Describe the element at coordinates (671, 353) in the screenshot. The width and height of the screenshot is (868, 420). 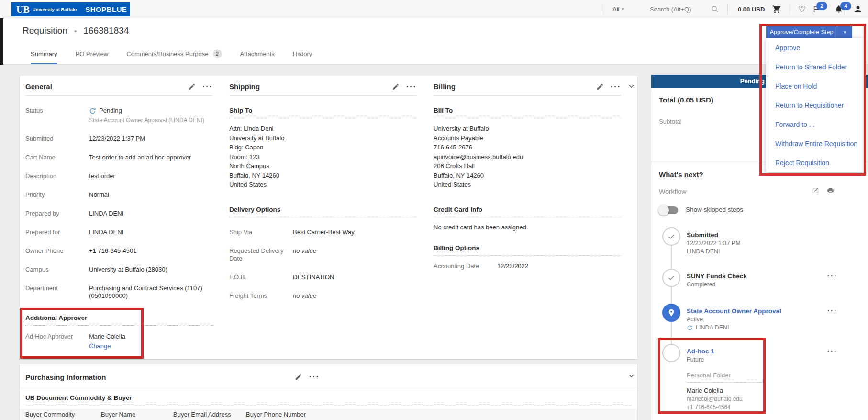
I see `future-step-circle-icon` at that location.